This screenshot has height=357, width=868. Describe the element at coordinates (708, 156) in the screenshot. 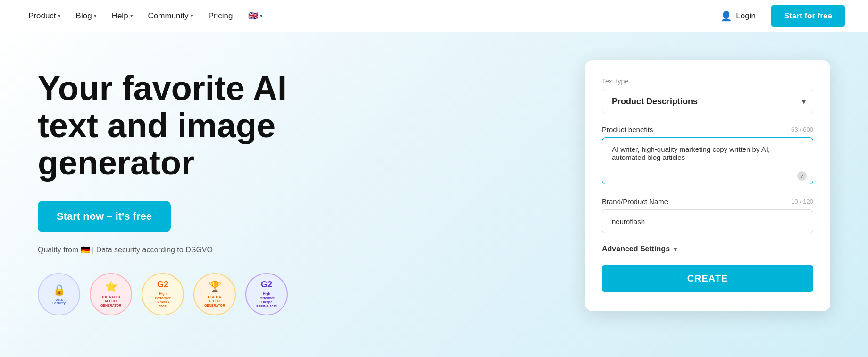

I see `product-benefits-group: Product benefits 63 / 600 AI writer, hig…` at that location.